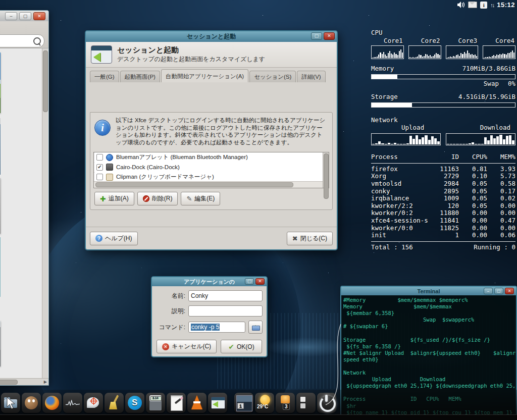 The width and height of the screenshot is (517, 420). What do you see at coordinates (295, 238) in the screenshot?
I see `close-x-icon: ✖` at bounding box center [295, 238].